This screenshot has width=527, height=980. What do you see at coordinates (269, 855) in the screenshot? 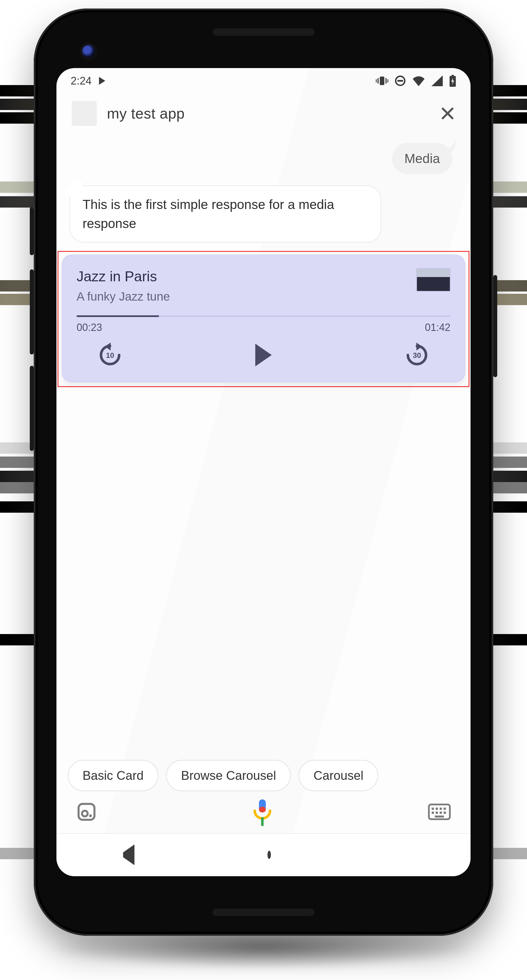
I see `home-icon` at bounding box center [269, 855].